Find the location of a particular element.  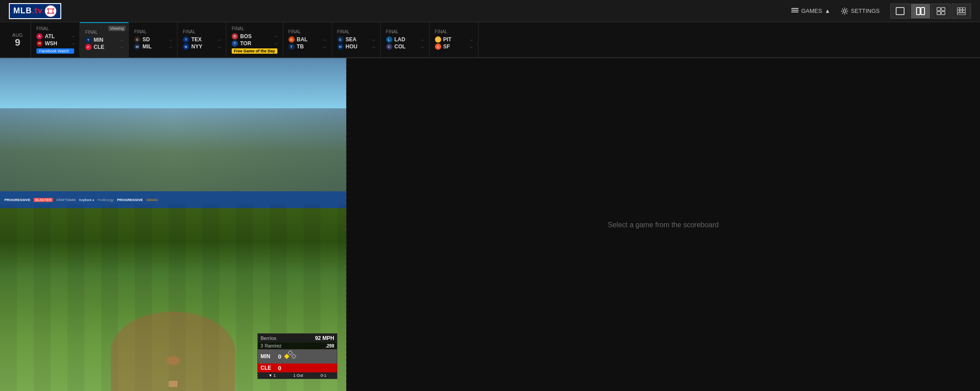

batter-name: Ramírez is located at coordinates (273, 346).